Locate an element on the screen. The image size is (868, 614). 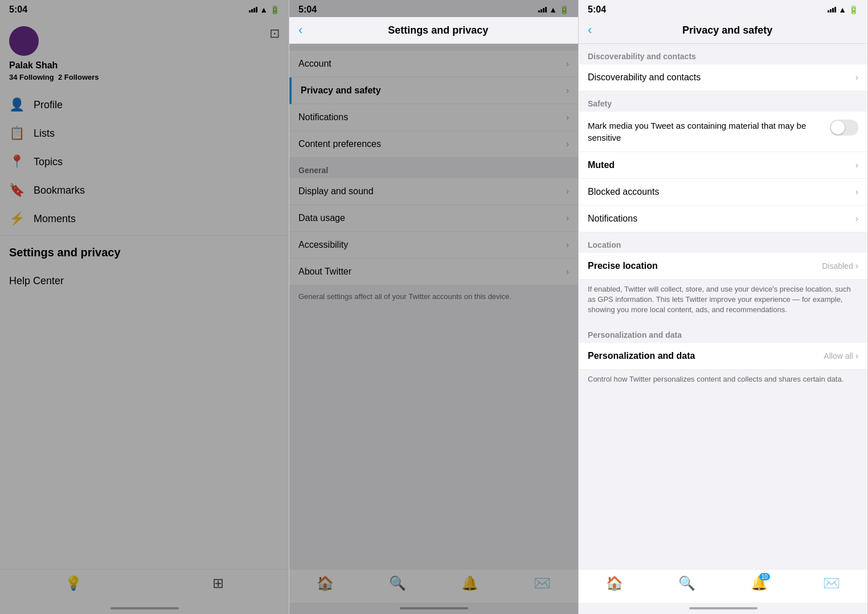
privacy-row-notifications: Notifications › is located at coordinates (723, 219).